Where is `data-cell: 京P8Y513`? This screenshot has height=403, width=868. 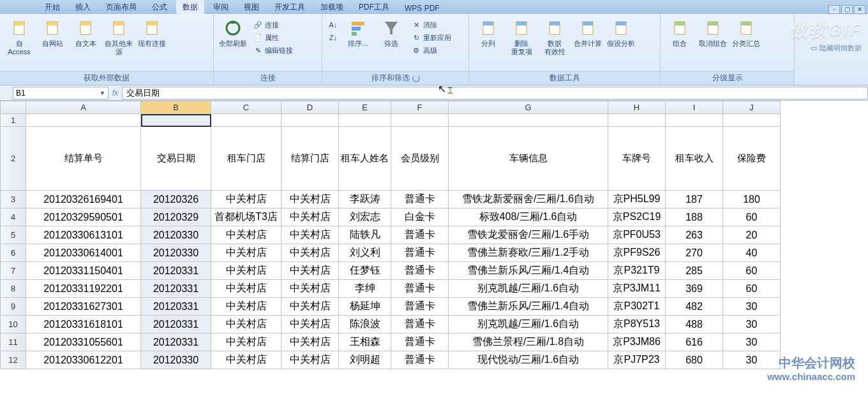 data-cell: 京P8Y513 is located at coordinates (637, 325).